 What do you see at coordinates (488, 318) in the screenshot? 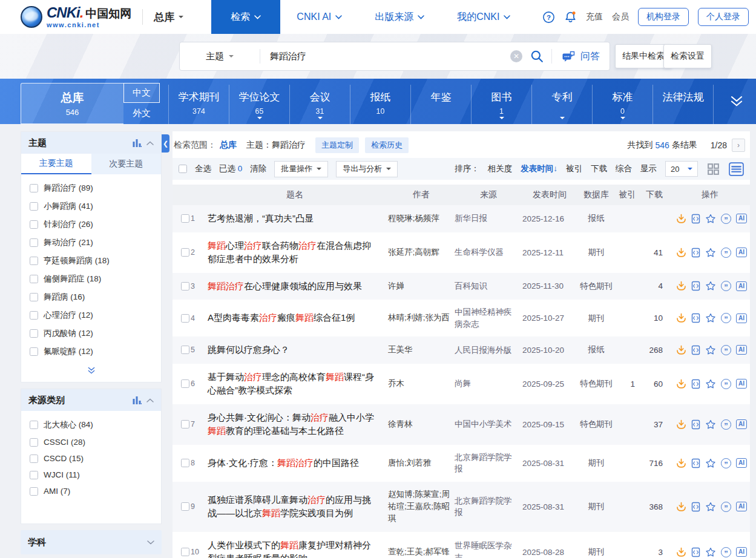
I see `result-source: 中国神经精神疾病杂志` at bounding box center [488, 318].